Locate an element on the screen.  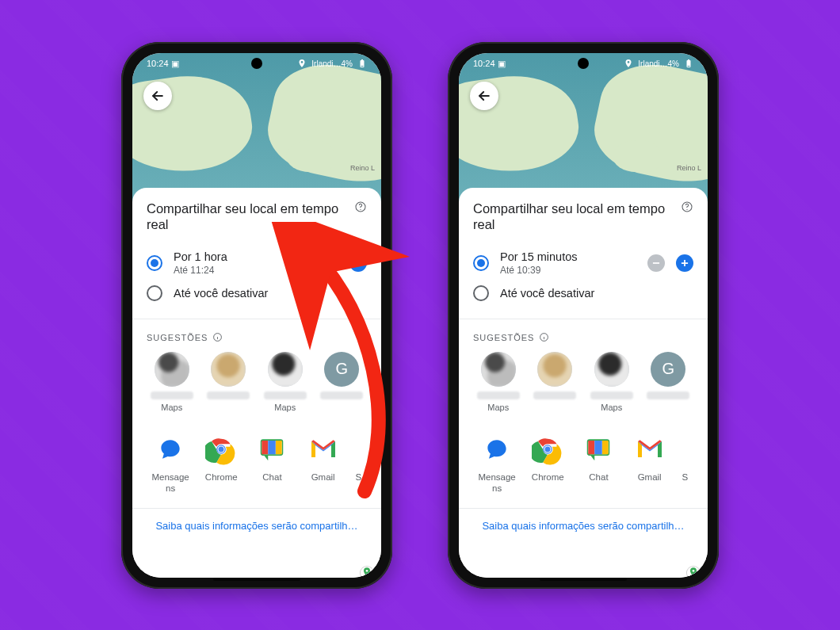
battery-icon is located at coordinates (362, 64).